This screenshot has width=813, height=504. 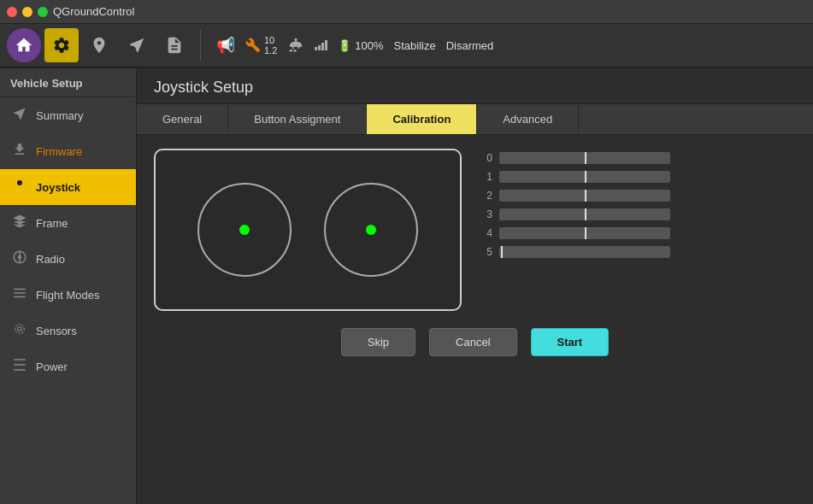 What do you see at coordinates (576, 233) in the screenshot?
I see `axis-row-4: 4` at bounding box center [576, 233].